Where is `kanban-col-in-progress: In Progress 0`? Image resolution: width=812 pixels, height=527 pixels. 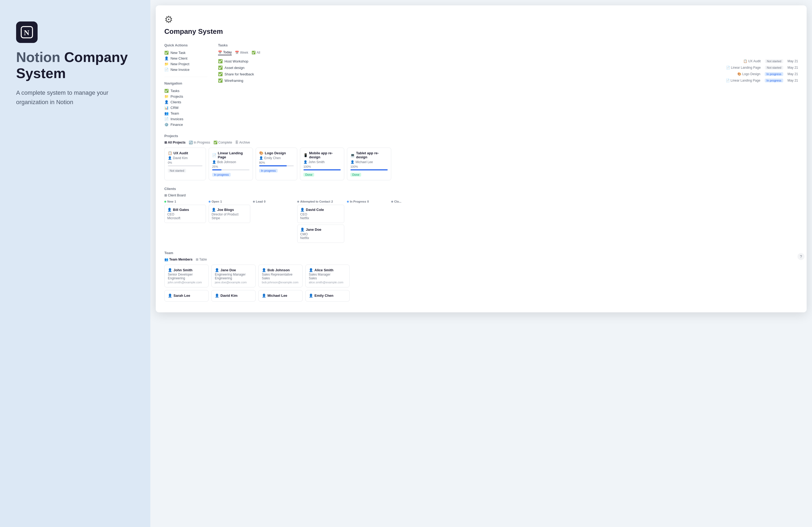 kanban-col-in-progress: In Progress 0 is located at coordinates (368, 222).